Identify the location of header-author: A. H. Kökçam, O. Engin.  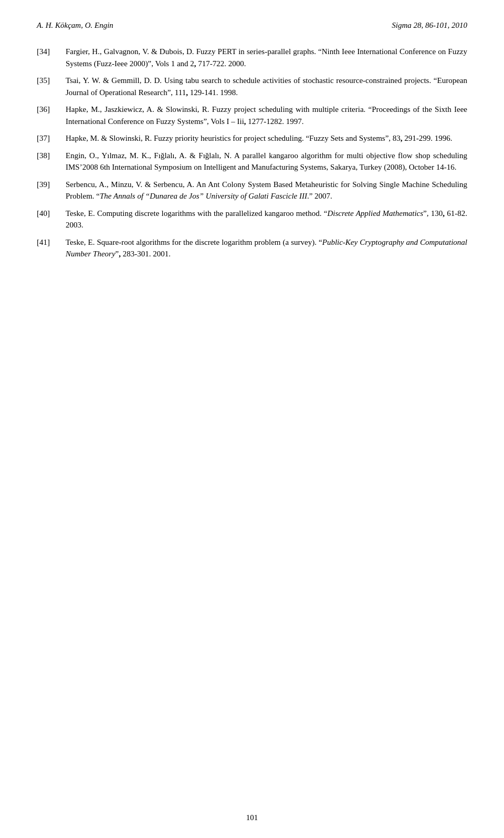
(75, 25).